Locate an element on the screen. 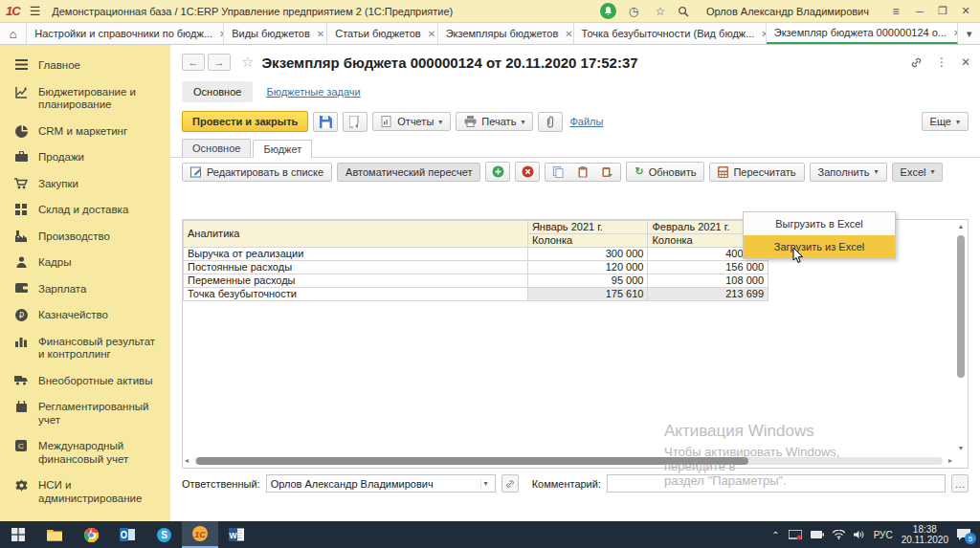 The height and width of the screenshot is (548, 980). start-button is located at coordinates (18, 535).